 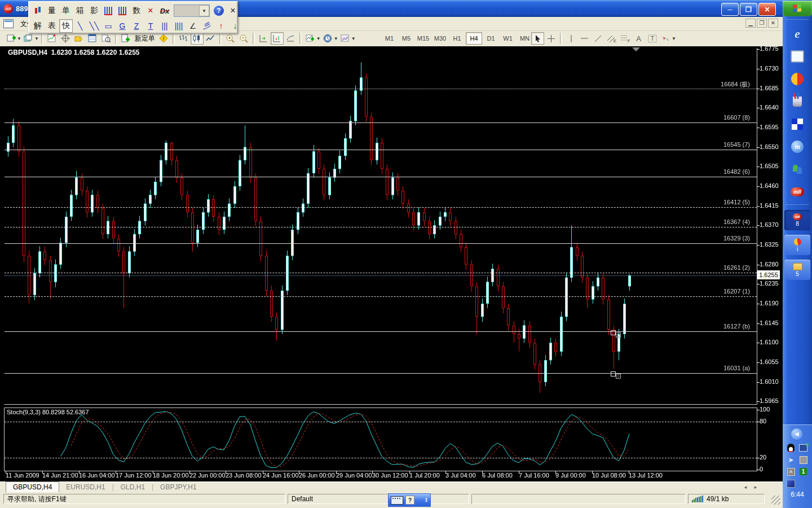 I want to click on tray-dictionary-icon, so click(x=791, y=483).